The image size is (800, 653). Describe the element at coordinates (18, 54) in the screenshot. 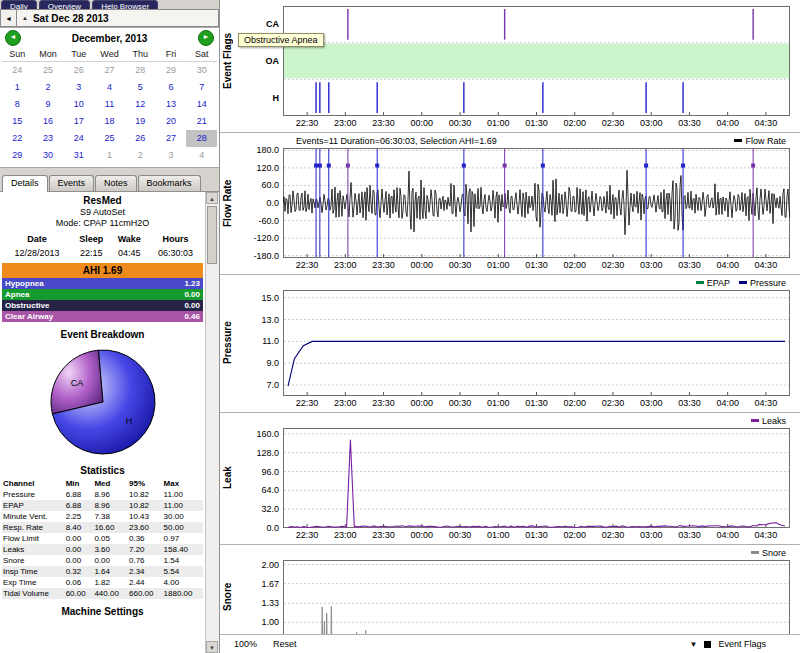

I see `calendar-dow: Sun` at that location.